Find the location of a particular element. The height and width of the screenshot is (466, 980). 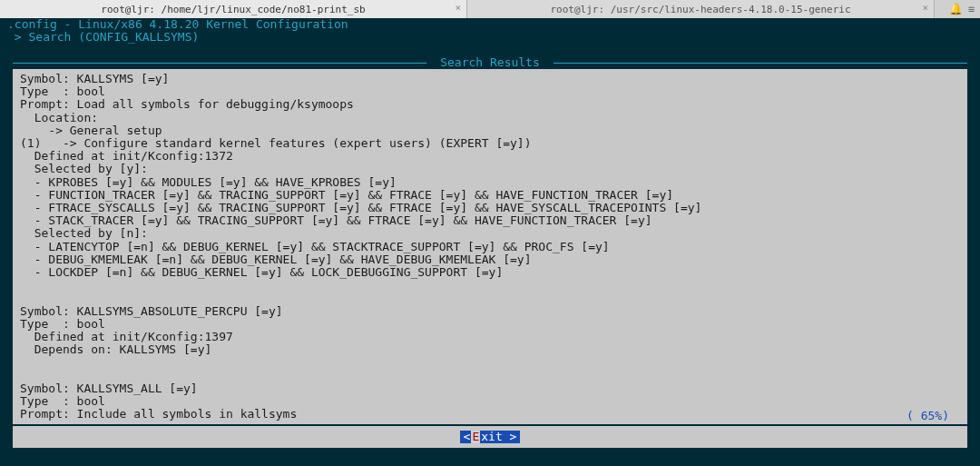

terminal-tab-2: root@ljr: /usr/src/linux-headers-4.18.0-… is located at coordinates (701, 9).